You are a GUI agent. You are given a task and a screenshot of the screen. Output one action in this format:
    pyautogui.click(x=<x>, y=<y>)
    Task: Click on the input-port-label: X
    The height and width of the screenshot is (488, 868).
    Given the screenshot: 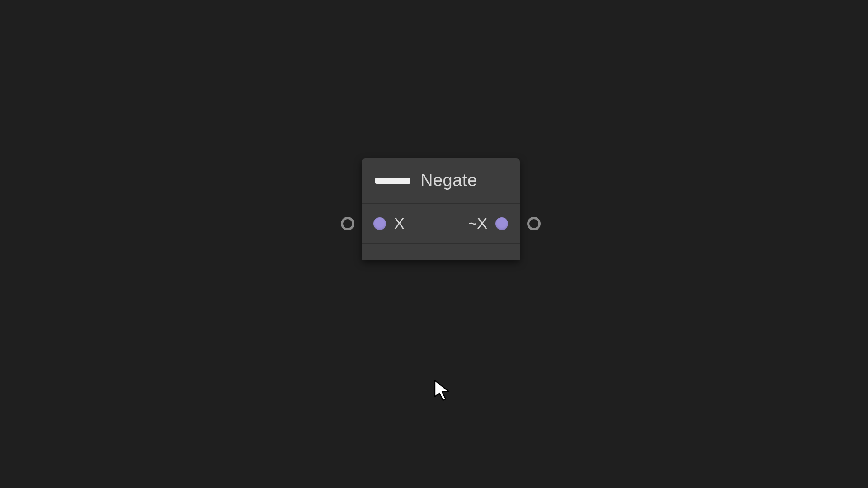 What is the action you would take?
    pyautogui.click(x=400, y=223)
    